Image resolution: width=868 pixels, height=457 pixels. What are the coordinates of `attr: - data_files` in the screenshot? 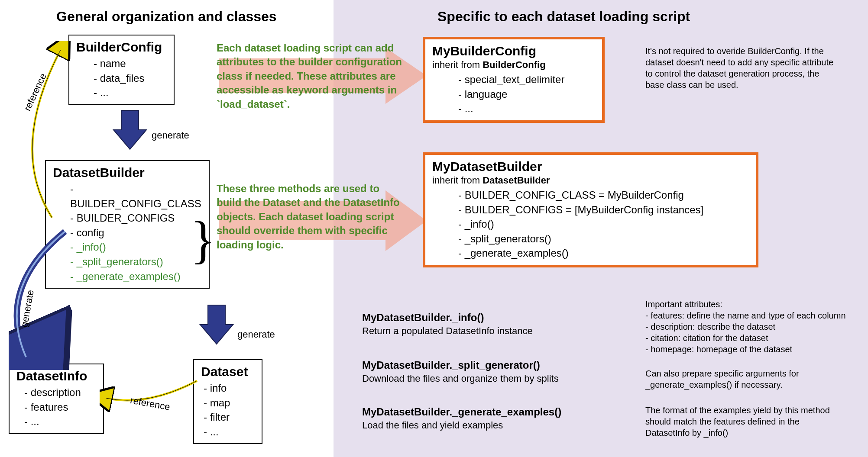 It's located at (130, 78).